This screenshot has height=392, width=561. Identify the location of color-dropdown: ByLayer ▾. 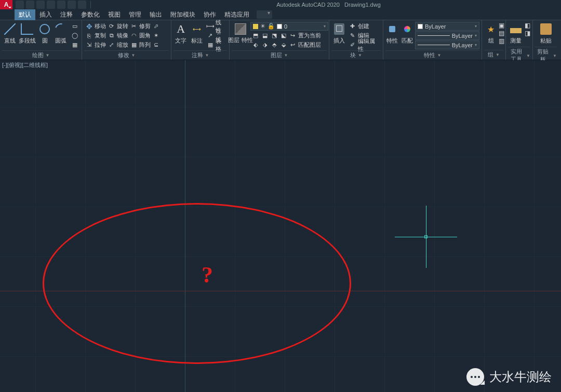
(447, 26).